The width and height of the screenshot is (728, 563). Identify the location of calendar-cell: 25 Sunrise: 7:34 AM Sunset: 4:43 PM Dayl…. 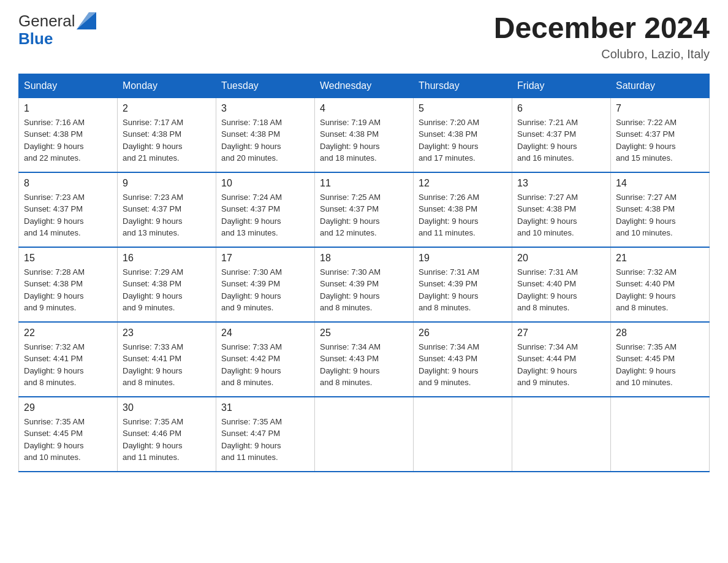
(364, 359).